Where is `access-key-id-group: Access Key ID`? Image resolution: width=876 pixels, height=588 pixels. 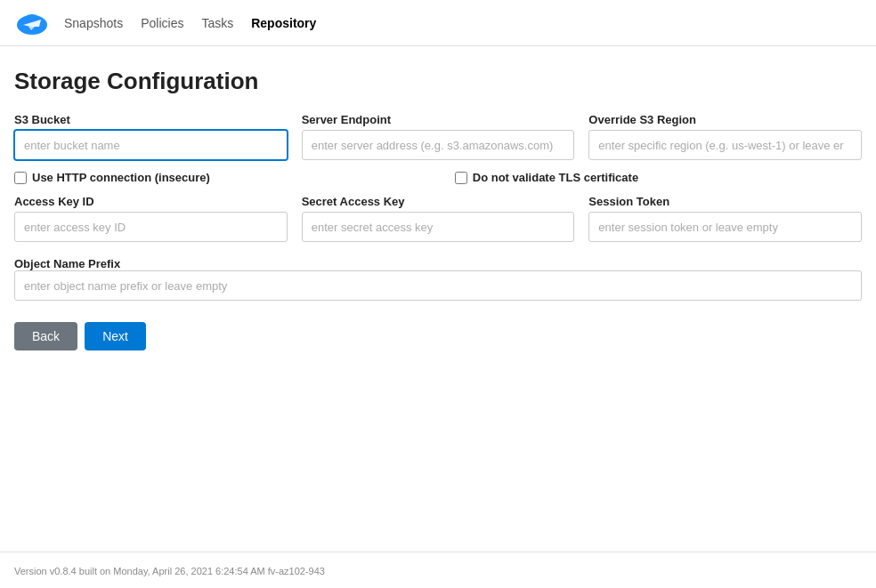
access-key-id-group: Access Key ID is located at coordinates (151, 219).